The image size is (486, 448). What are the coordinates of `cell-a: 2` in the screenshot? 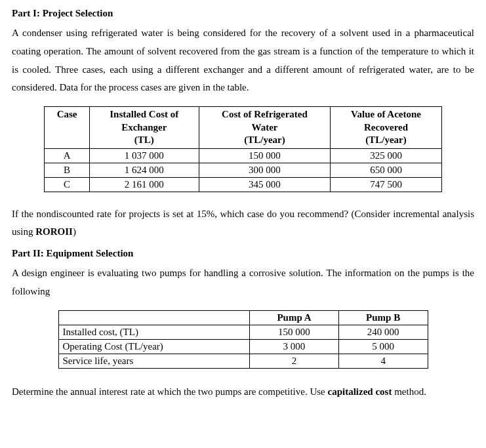 It's located at (294, 361).